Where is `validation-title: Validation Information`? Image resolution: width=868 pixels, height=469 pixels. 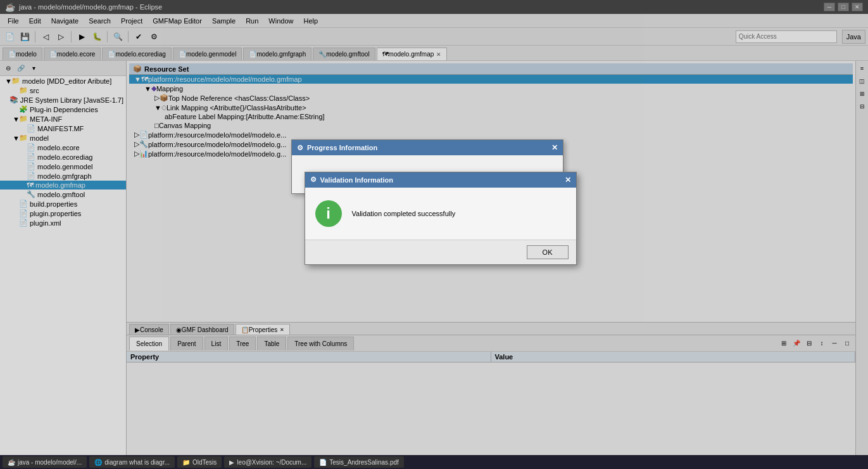 validation-title: Validation Information is located at coordinates (357, 180).